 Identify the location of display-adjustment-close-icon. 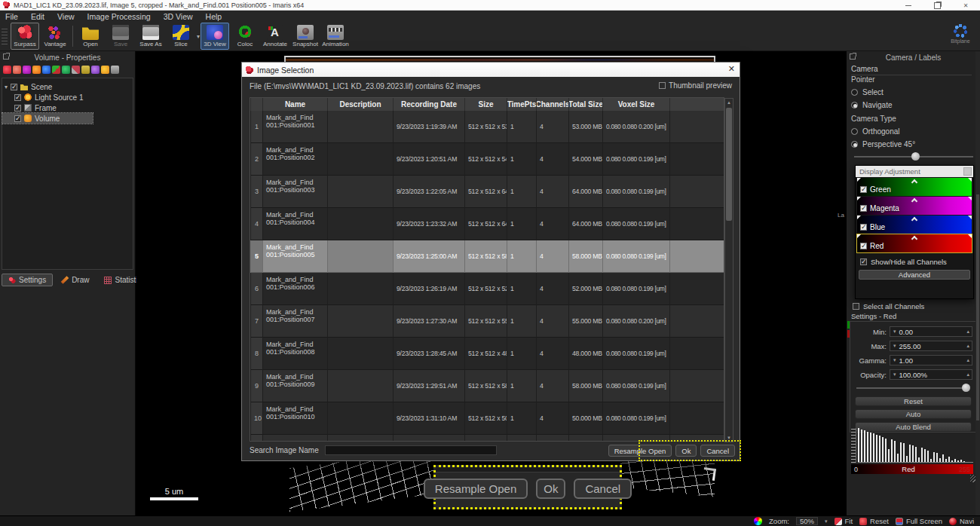
(968, 172).